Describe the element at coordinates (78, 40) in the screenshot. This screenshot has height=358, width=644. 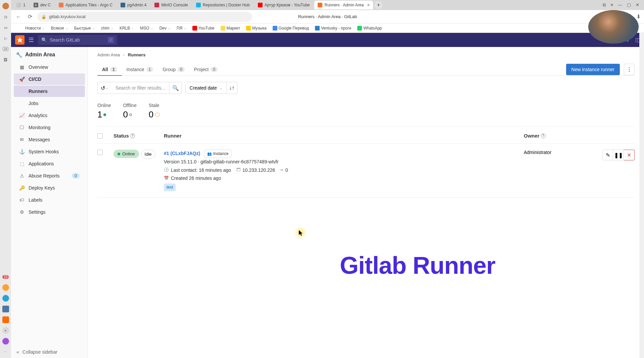
I see `search-input: 🔍 Search GitLab /` at that location.